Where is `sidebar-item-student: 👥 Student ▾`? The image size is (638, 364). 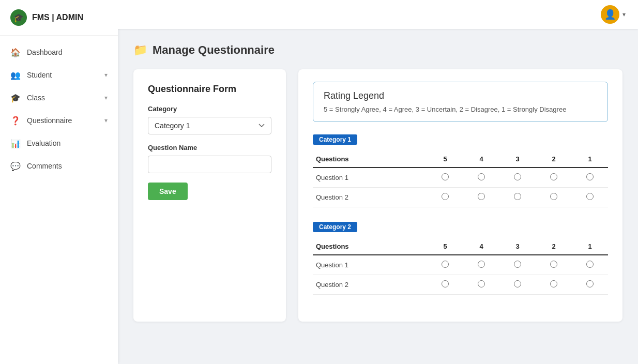 sidebar-item-student: 👥 Student ▾ is located at coordinates (59, 75).